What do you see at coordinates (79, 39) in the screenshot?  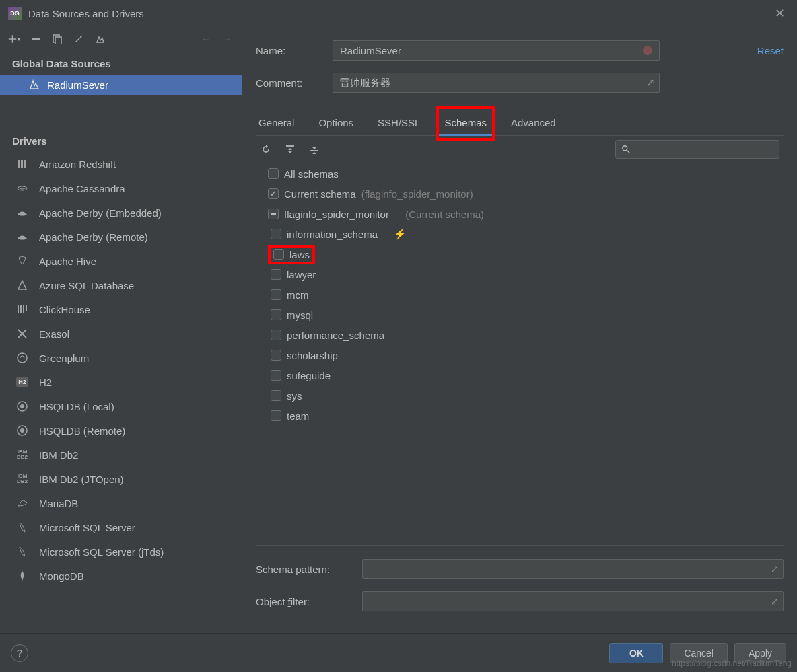 I see `wrench-icon` at bounding box center [79, 39].